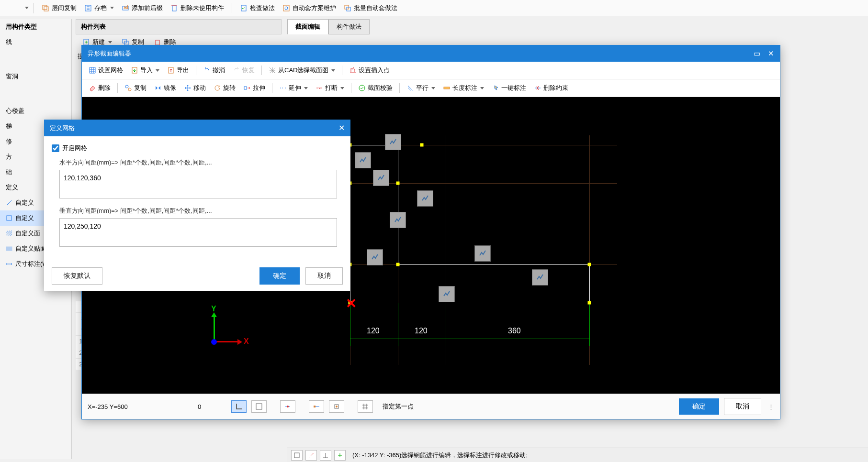  What do you see at coordinates (551, 88) in the screenshot?
I see `delete-constraint-button: 删除约束` at bounding box center [551, 88].